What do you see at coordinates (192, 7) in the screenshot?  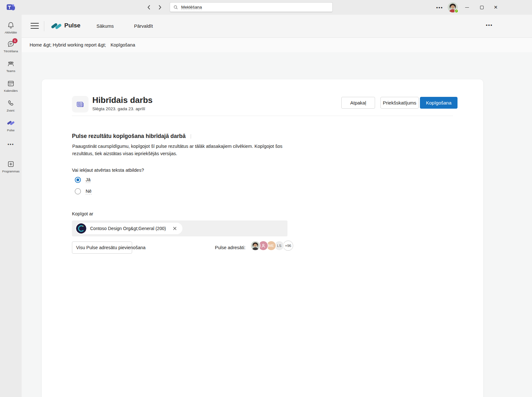 I see `search-value: Meklēšana` at bounding box center [192, 7].